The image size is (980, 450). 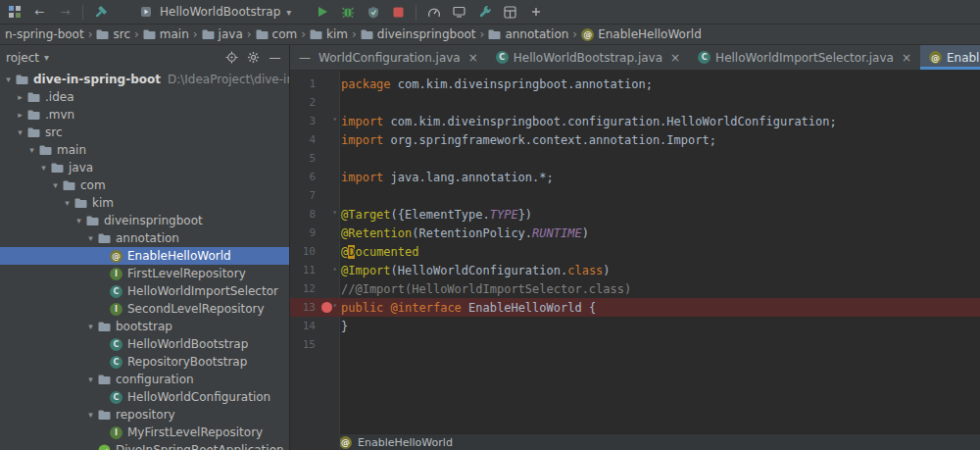 I want to click on breadcrumb-item: com, so click(x=276, y=34).